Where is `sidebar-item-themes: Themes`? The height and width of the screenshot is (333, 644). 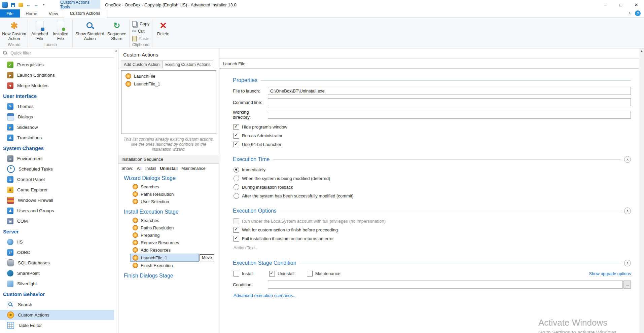
sidebar-item-themes: Themes is located at coordinates (57, 106).